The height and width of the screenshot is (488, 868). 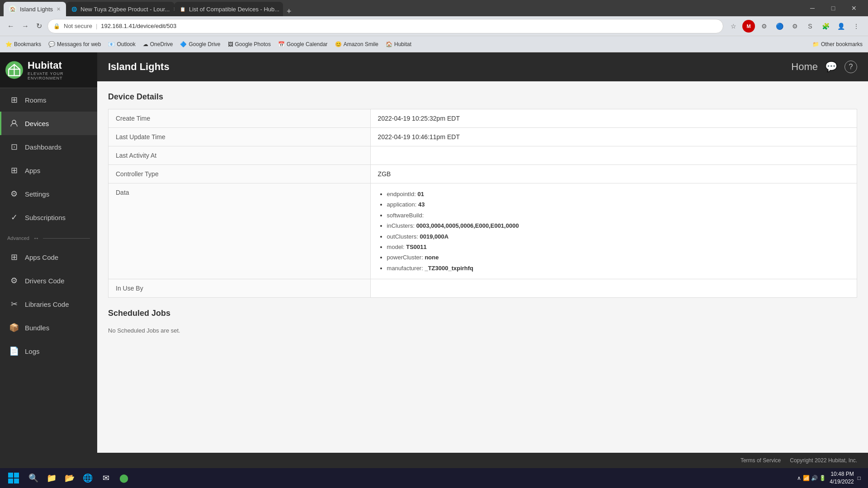 I want to click on advanced-label: Advanced, so click(x=18, y=238).